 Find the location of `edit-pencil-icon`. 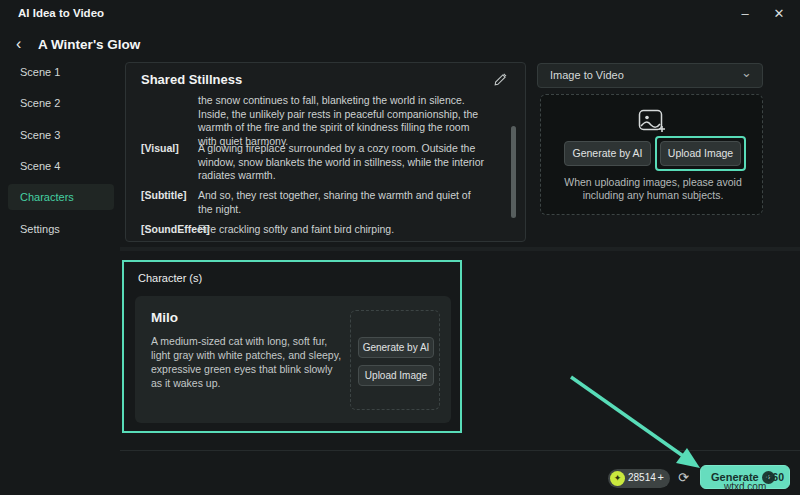

edit-pencil-icon is located at coordinates (500, 80).